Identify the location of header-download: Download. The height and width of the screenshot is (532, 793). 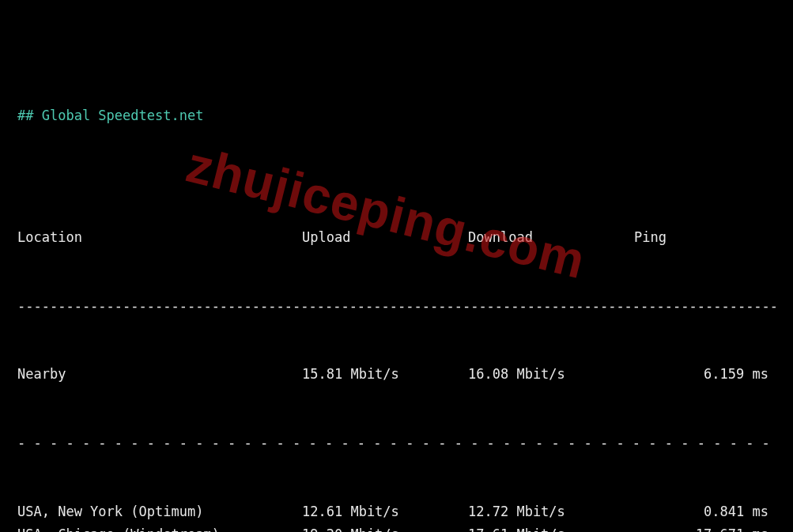
(551, 237).